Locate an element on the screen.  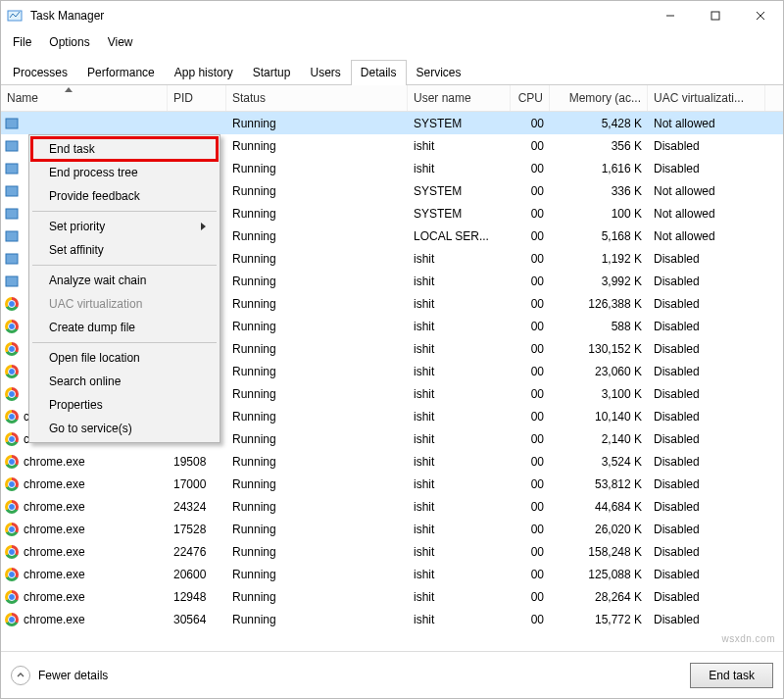
tab-strip: Processes Performance App history Startu… is located at coordinates (392, 70).